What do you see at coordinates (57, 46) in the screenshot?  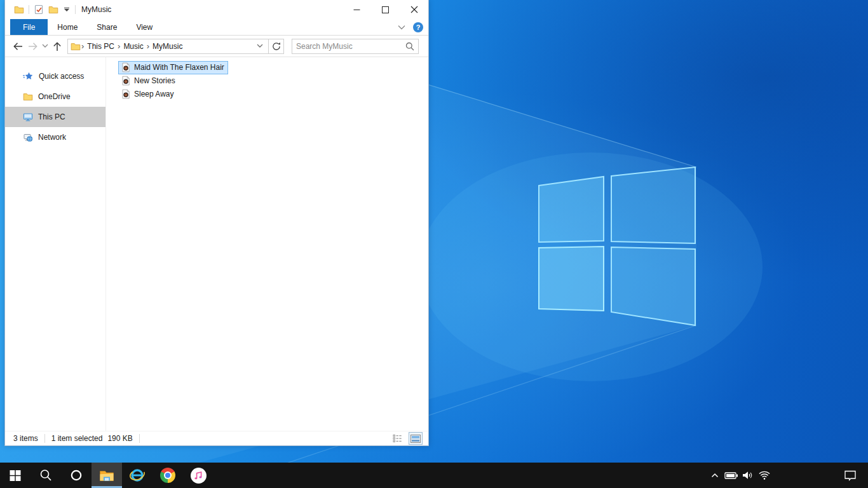 I see `up-arrow-icon` at bounding box center [57, 46].